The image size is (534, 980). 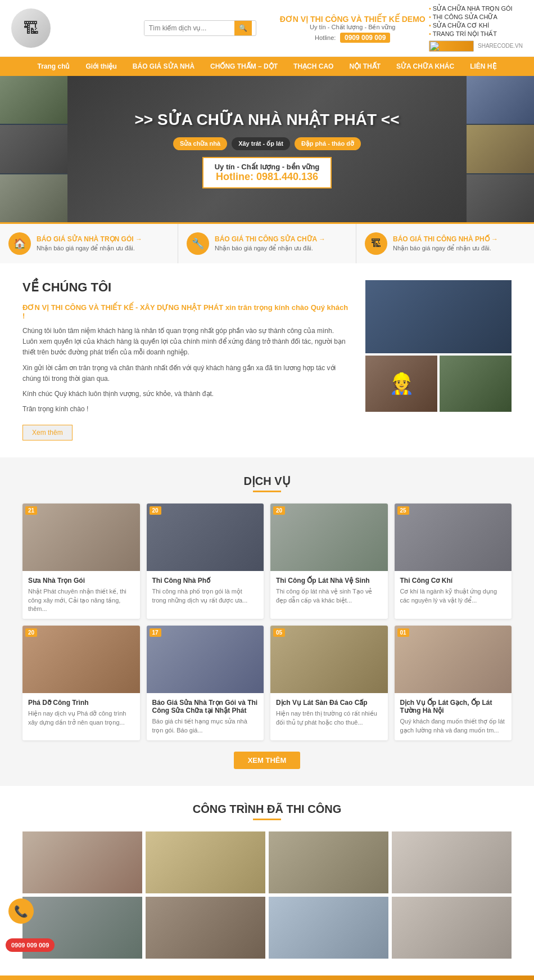 I want to click on quote-title-1: BÁO GIÁ SỬA NHÀ TRỌN GÓI →, so click(x=89, y=239).